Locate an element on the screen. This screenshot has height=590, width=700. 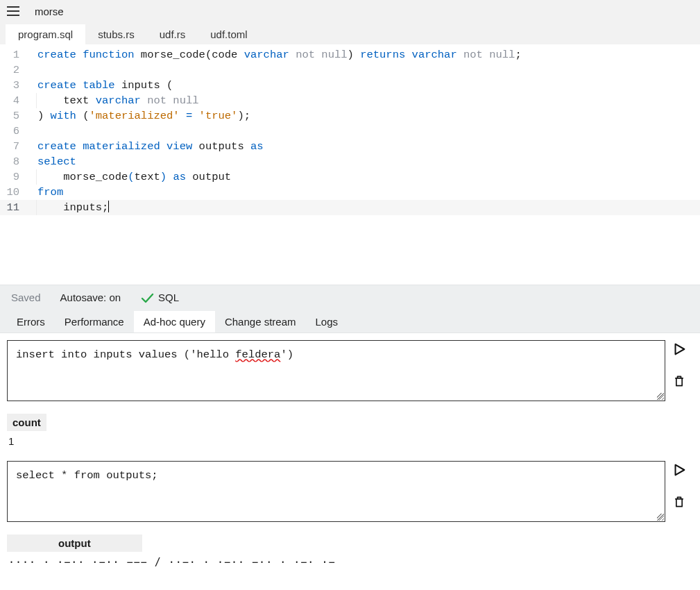
code-line-8: select is located at coordinates (365, 162).